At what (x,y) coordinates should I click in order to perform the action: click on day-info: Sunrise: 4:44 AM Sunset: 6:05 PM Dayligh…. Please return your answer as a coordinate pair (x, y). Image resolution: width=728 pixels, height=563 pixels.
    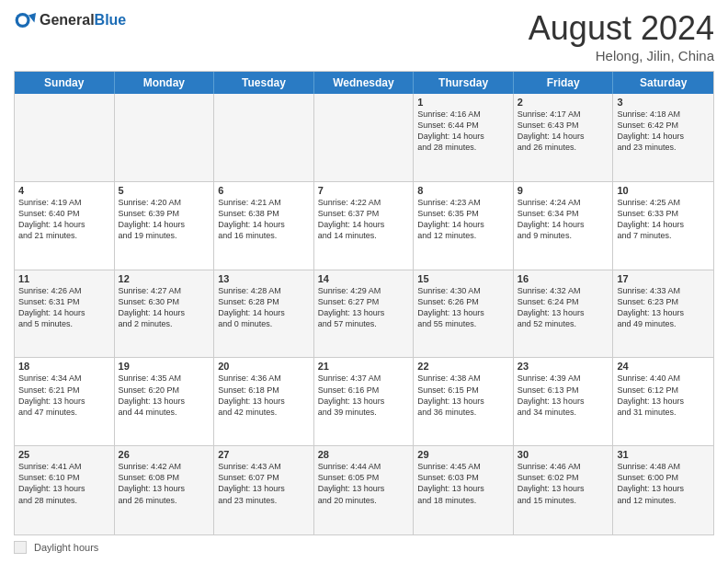
    Looking at the image, I should click on (364, 484).